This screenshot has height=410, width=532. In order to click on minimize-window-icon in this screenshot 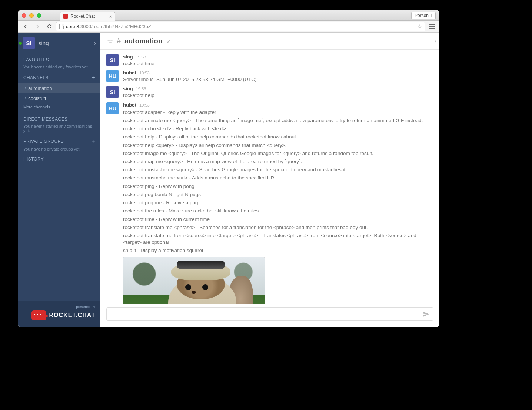, I will do `click(31, 16)`.